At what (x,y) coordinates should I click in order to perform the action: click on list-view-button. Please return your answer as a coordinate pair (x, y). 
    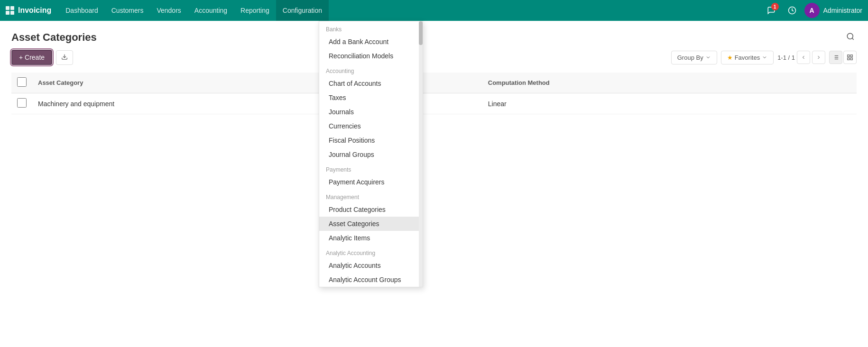
    Looking at the image, I should click on (836, 57).